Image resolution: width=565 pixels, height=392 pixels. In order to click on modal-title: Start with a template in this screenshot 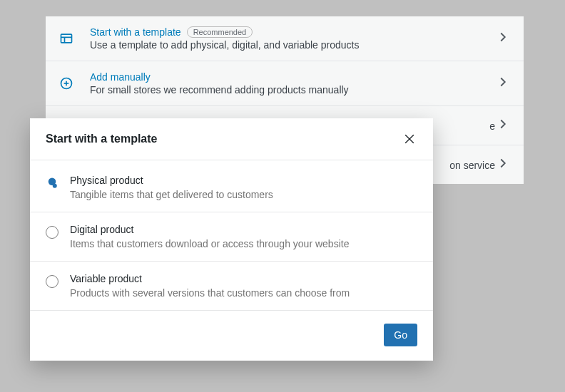, I will do `click(101, 139)`.